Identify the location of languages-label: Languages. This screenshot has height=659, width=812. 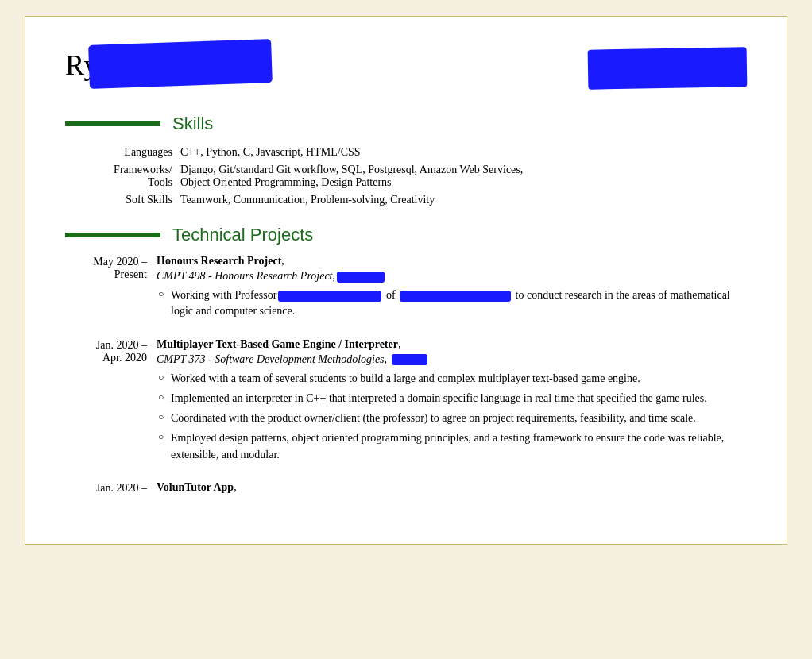
(121, 152).